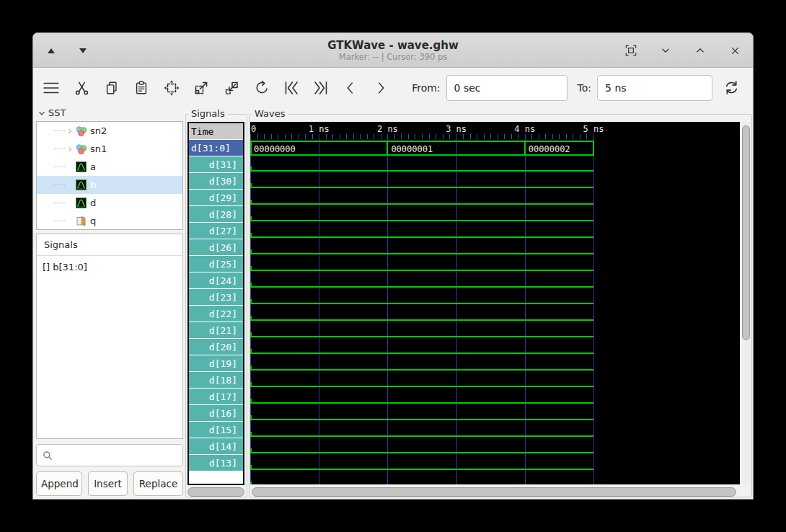 The image size is (786, 532). I want to click on signal-row: d[22], so click(216, 314).